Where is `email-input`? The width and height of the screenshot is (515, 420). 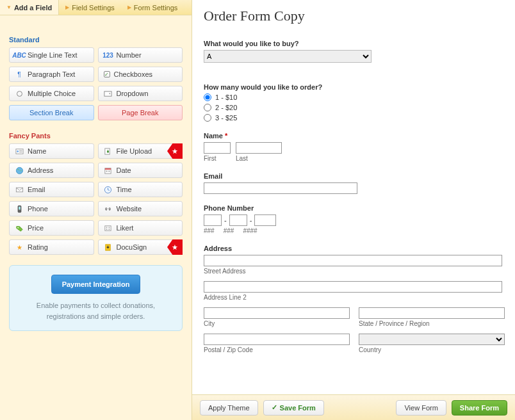 email-input is located at coordinates (281, 188).